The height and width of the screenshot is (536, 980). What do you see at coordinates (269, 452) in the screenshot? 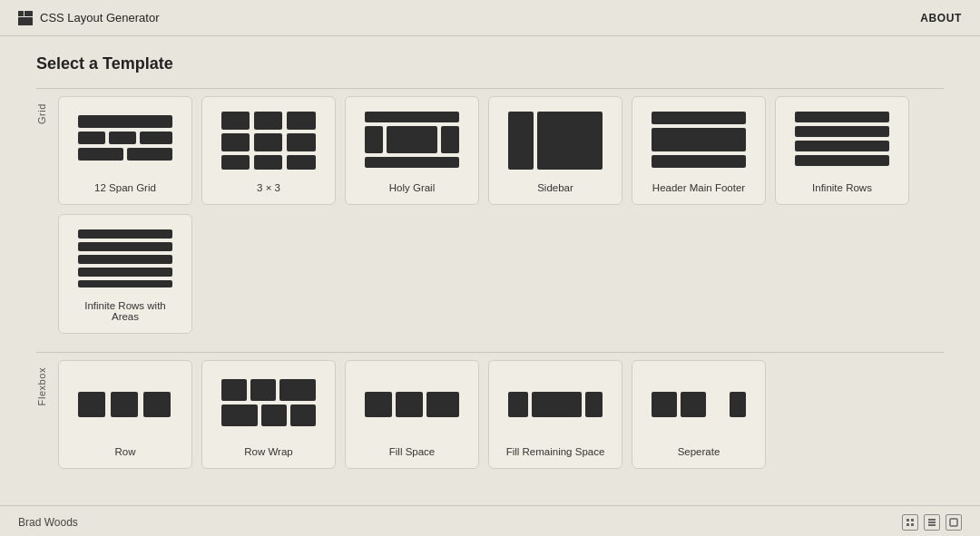
I see `template-label-row-wrap: Row Wrap` at bounding box center [269, 452].